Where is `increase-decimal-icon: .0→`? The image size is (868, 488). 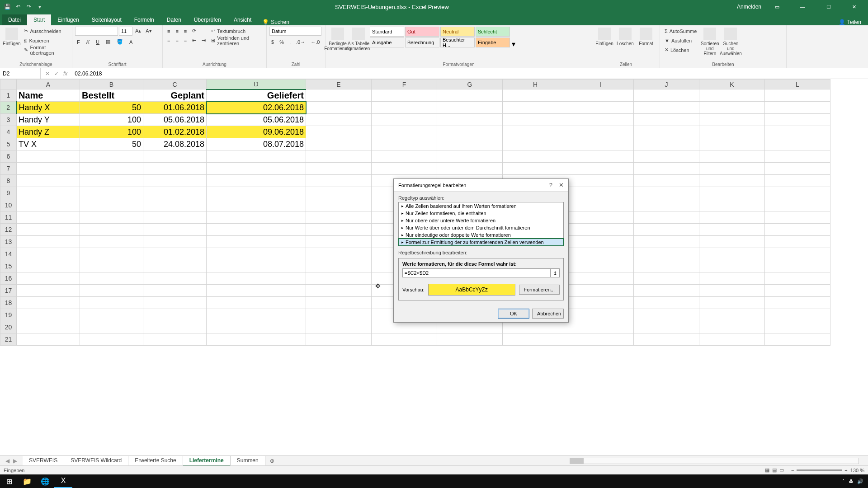 increase-decimal-icon: .0→ is located at coordinates (301, 42).